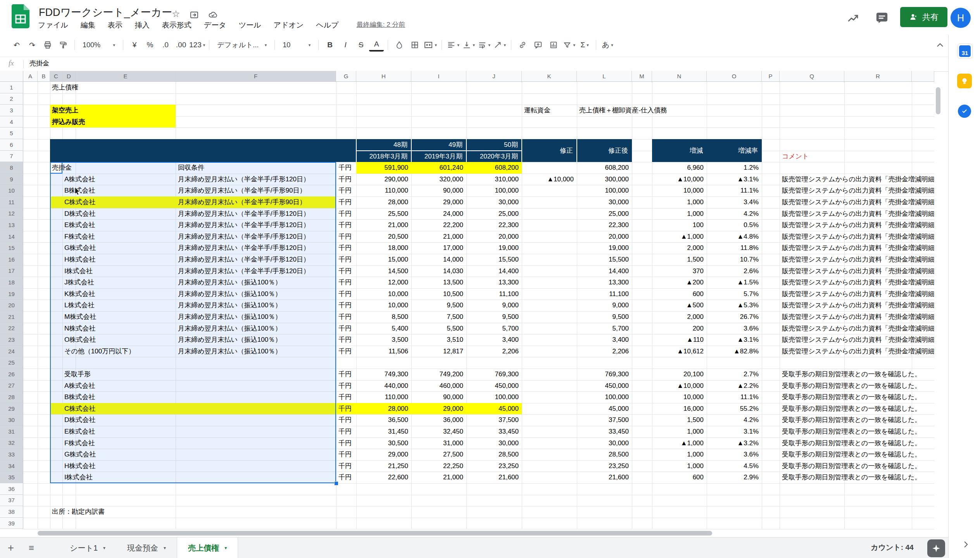 The image size is (980, 558). What do you see at coordinates (381, 25) in the screenshot?
I see `last-edit-link: 最終編集: 2 分前` at bounding box center [381, 25].